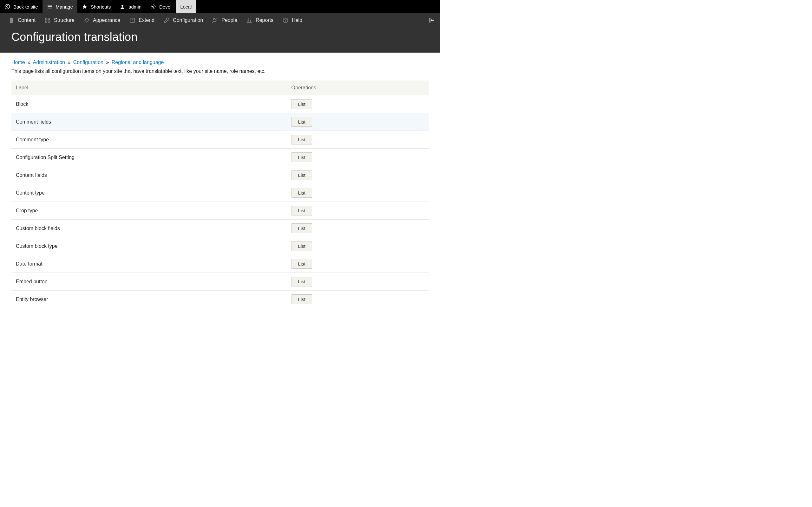  What do you see at coordinates (161, 7) in the screenshot?
I see `toolbar-devel: Devel` at bounding box center [161, 7].